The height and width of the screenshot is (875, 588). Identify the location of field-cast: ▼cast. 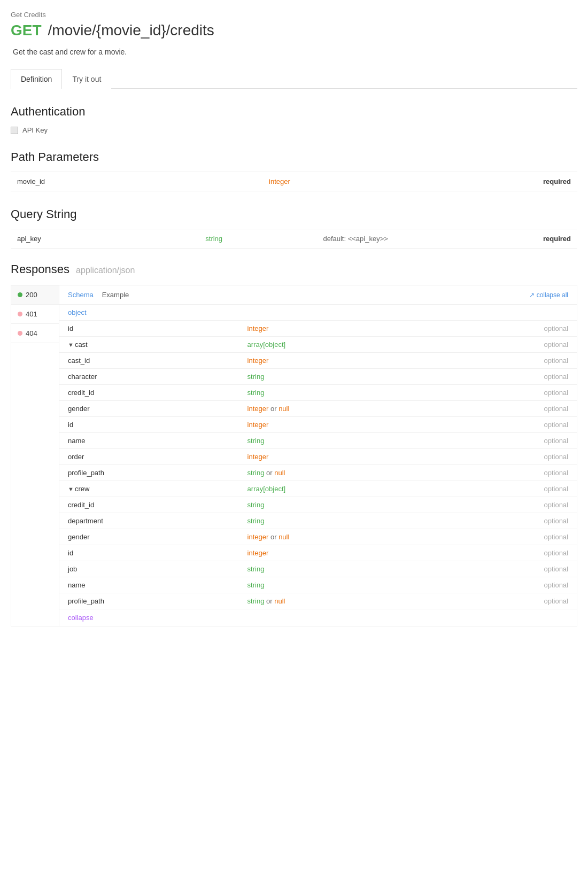
(149, 345).